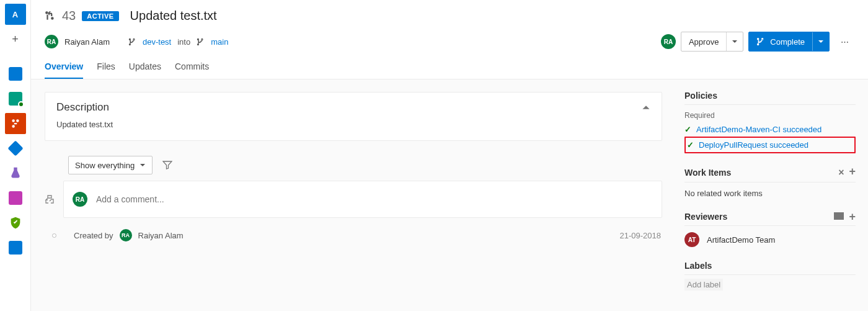  What do you see at coordinates (668, 42) in the screenshot?
I see `approver-avatar: RA` at bounding box center [668, 42].